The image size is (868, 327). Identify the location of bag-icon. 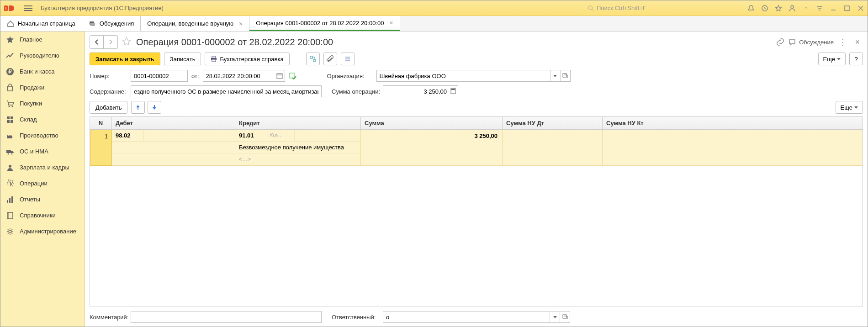
(10, 88).